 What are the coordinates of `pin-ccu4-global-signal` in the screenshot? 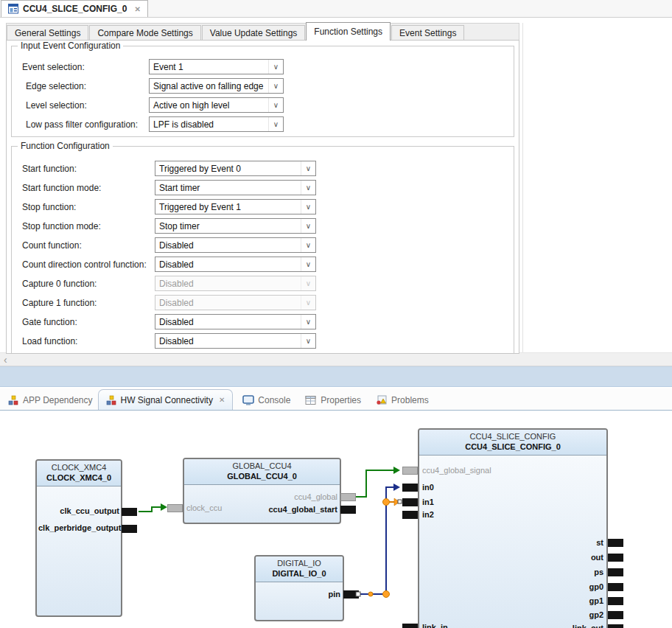 It's located at (410, 470).